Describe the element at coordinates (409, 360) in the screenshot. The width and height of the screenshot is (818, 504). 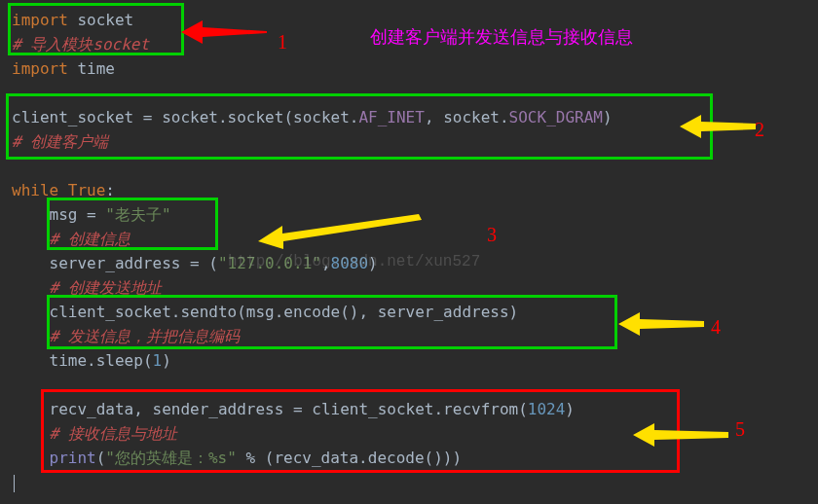
I see `code-line: time.sleep(1)` at that location.